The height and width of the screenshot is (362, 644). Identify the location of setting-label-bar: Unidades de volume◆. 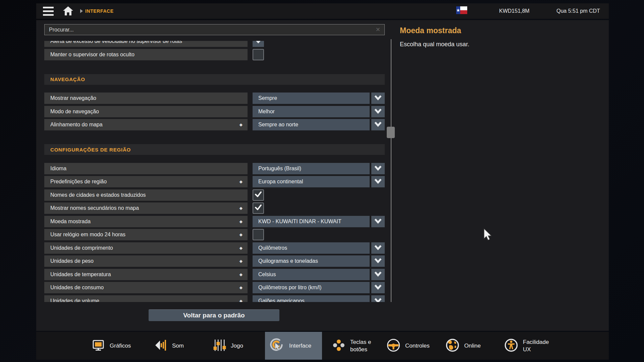
(146, 299).